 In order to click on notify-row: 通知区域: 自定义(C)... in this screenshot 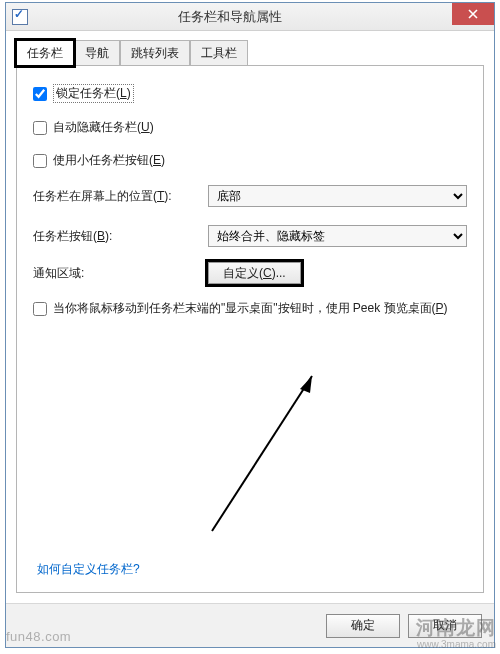, I will do `click(250, 274)`.